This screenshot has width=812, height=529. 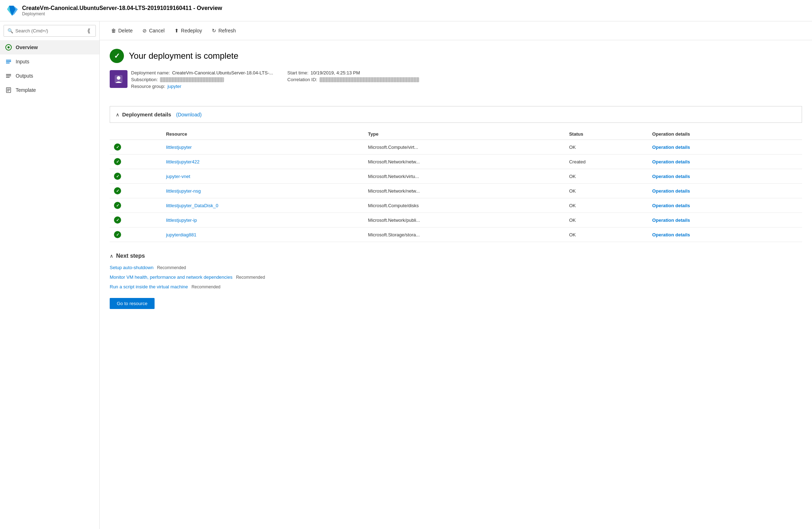 I want to click on col-resource-label: Resource, so click(x=263, y=134).